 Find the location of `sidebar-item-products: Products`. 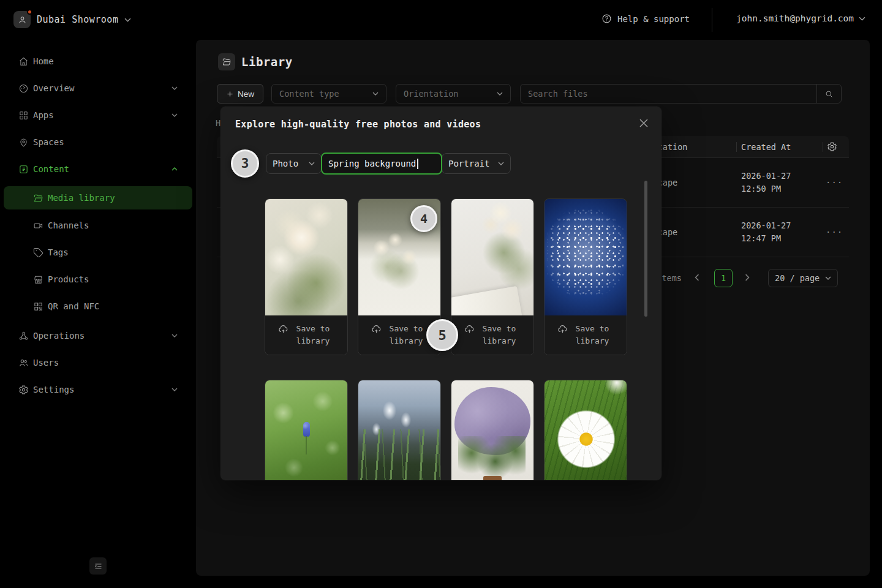

sidebar-item-products: Products is located at coordinates (98, 279).